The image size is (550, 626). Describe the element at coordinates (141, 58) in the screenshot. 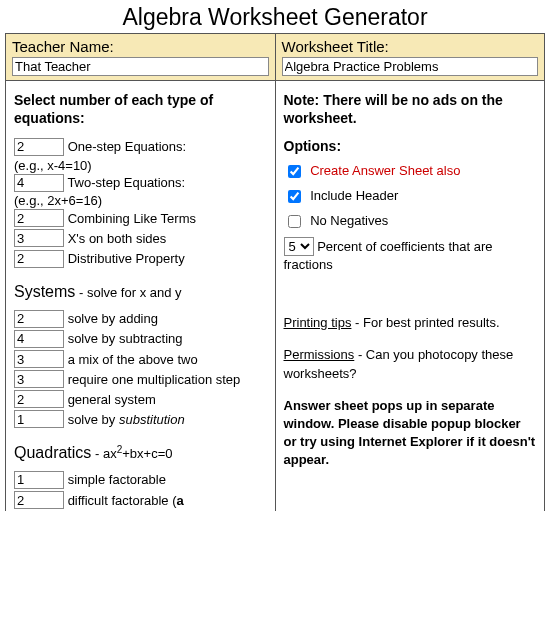

I see `teacher-name-cell: Teacher Name:` at that location.